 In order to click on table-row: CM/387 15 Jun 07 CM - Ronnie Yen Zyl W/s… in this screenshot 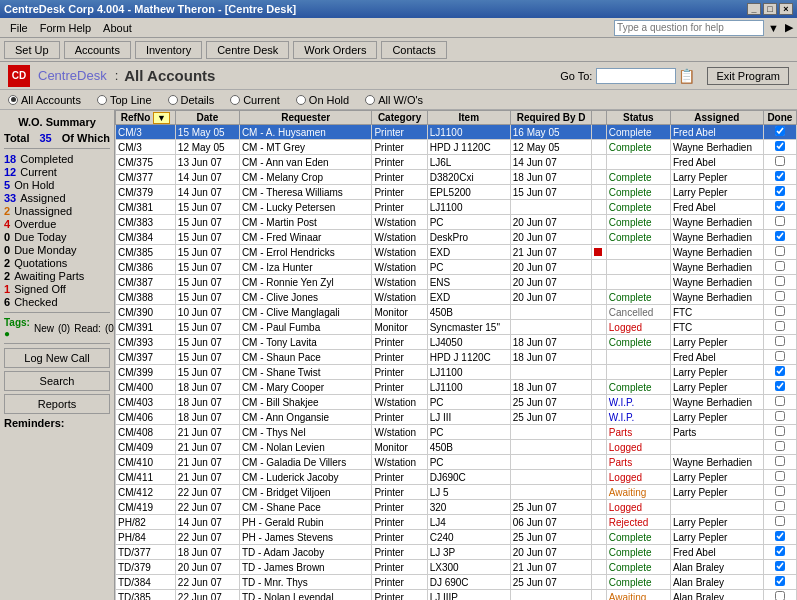, I will do `click(456, 282)`.